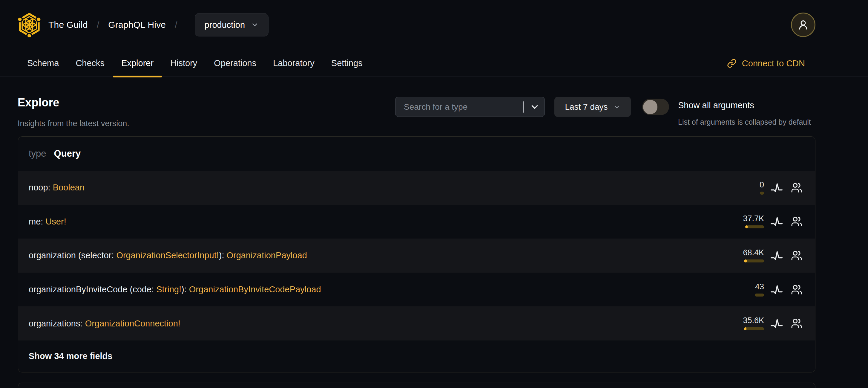 This screenshot has height=388, width=868. What do you see at coordinates (753, 219) in the screenshot?
I see `request-count: 37.7K` at bounding box center [753, 219].